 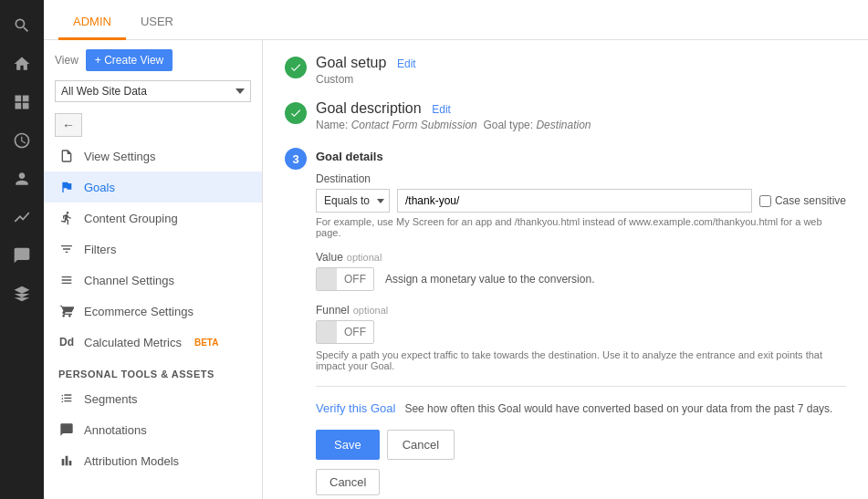 I want to click on save-button: Save, so click(x=348, y=445).